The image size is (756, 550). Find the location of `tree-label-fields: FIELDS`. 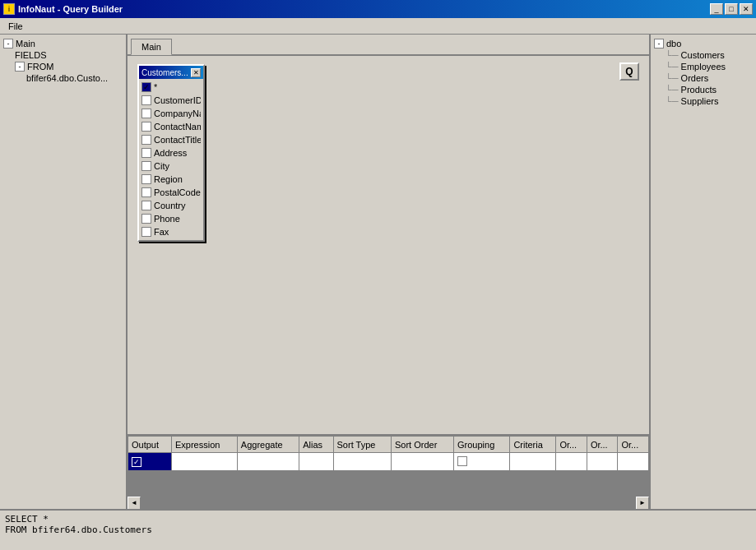

tree-label-fields: FIELDS is located at coordinates (31, 55).